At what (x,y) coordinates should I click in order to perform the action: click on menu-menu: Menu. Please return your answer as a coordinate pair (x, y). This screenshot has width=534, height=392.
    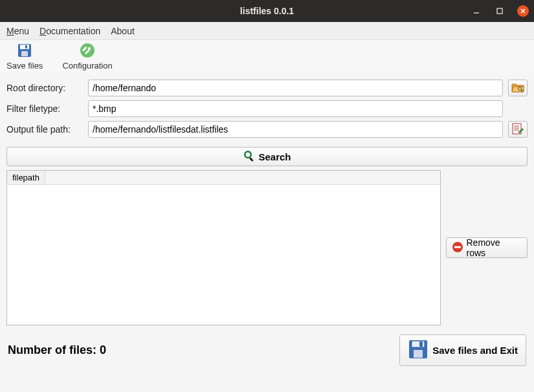
    Looking at the image, I should click on (18, 31).